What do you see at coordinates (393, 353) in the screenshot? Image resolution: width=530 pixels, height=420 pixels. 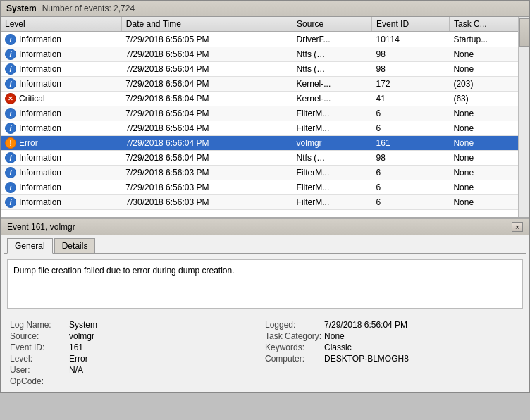 I see `detail-col-right: Logged:7/29/2018 6:56:04 PMTask Category…` at bounding box center [393, 353].